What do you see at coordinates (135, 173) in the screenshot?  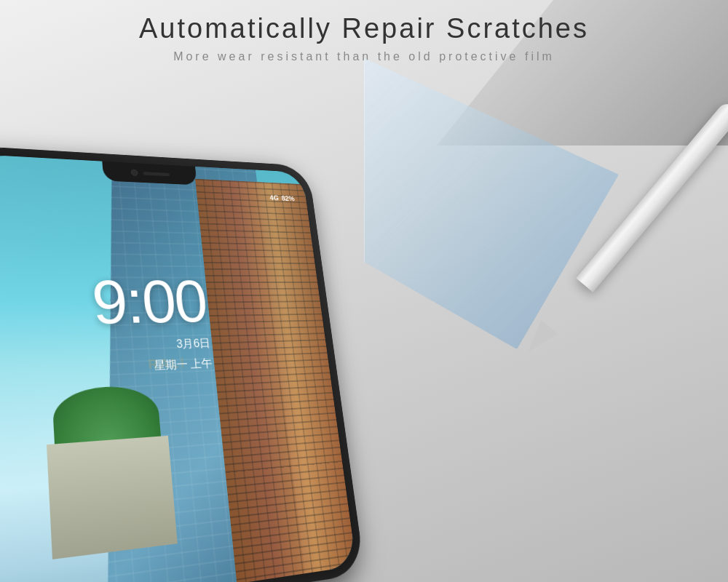 I see `notch-camera` at bounding box center [135, 173].